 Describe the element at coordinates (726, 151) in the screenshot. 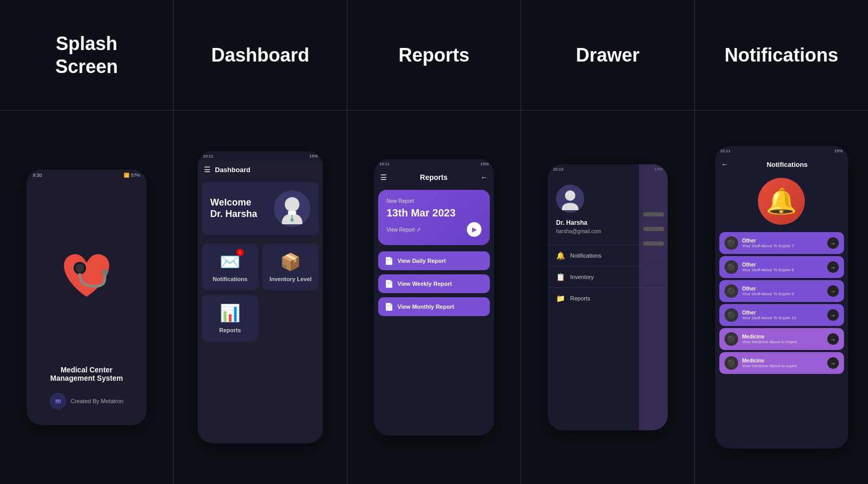

I see `notif-phone-time: 10:11` at that location.